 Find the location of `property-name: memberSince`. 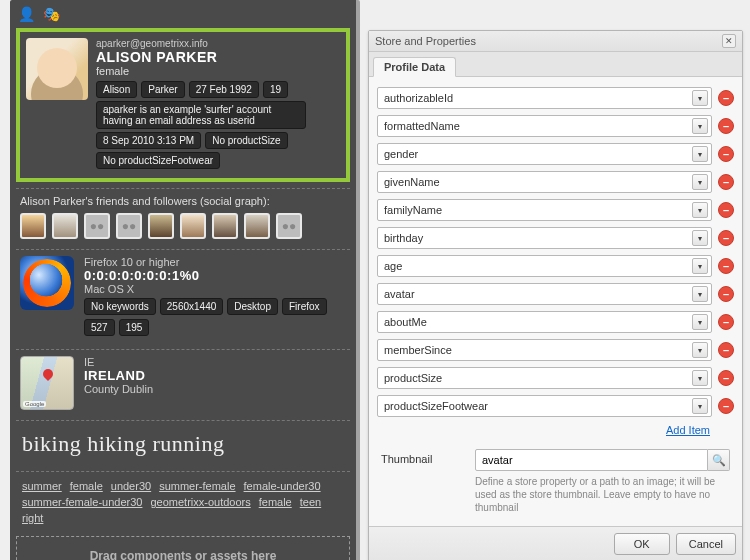

property-name: memberSince is located at coordinates (418, 350).